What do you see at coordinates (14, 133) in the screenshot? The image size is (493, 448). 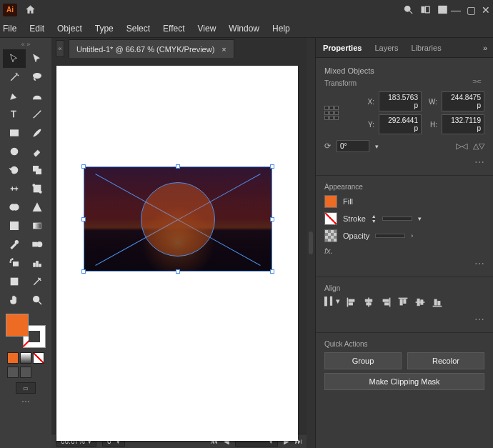 I see `tool-rectangle` at bounding box center [14, 133].